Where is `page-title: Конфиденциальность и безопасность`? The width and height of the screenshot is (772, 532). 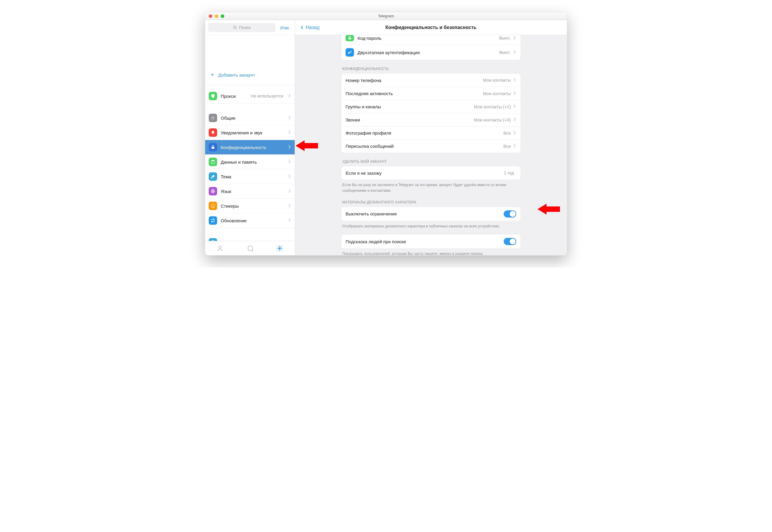
page-title: Конфиденциальность и безопасность is located at coordinates (431, 28).